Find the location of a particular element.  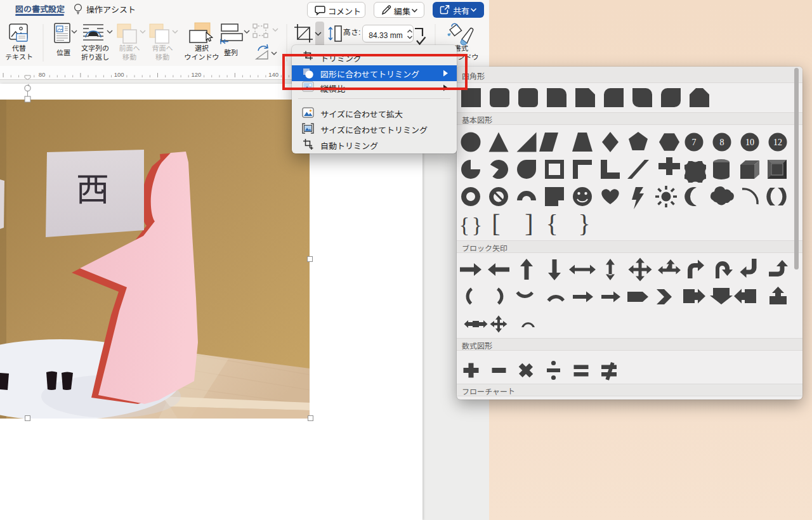

svg-text: 80 is located at coordinates (42, 75).